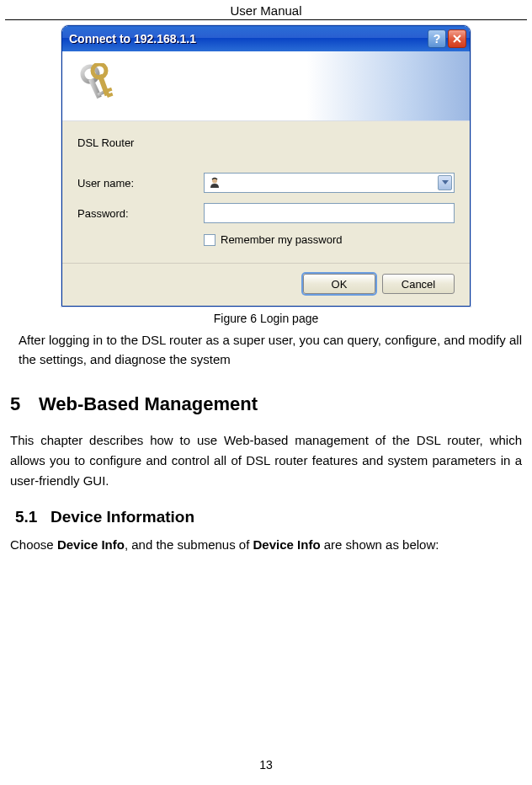  I want to click on heading-5: 5Web-Based Management, so click(266, 404).